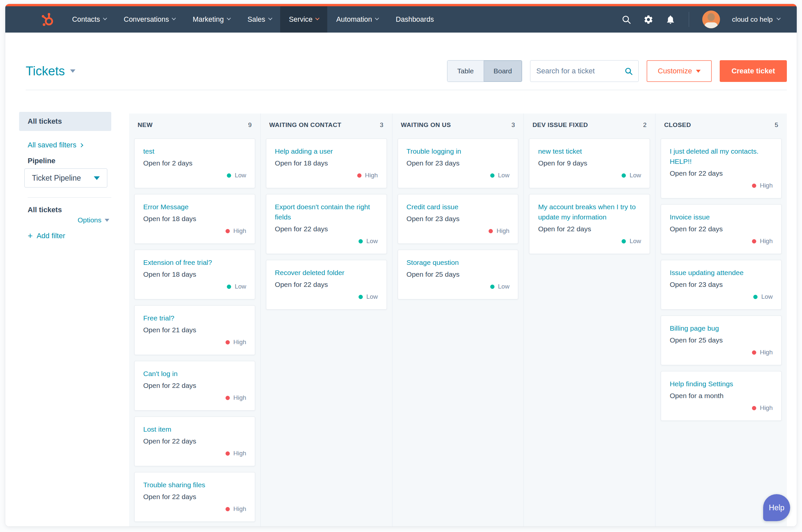 This screenshot has height=532, width=802. What do you see at coordinates (66, 178) in the screenshot?
I see `pipeline-select: Ticket Pipeline` at bounding box center [66, 178].